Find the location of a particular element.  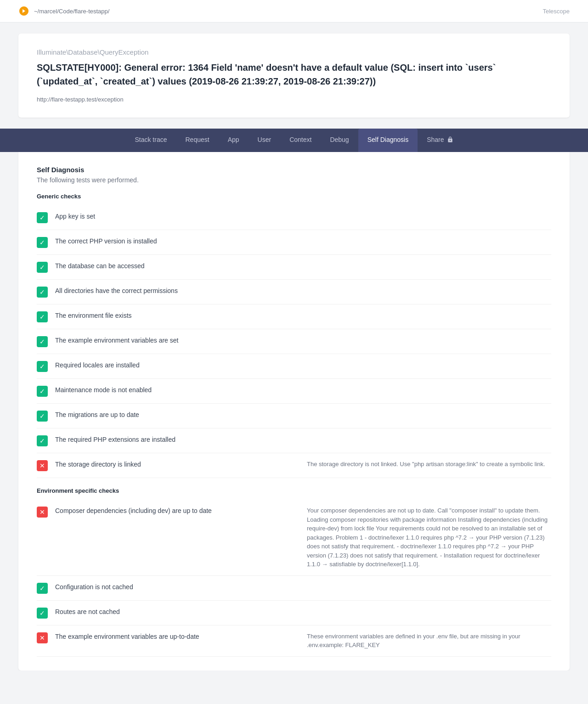

app-path: ~/marcel/Code/flare-testapp/ is located at coordinates (72, 11).